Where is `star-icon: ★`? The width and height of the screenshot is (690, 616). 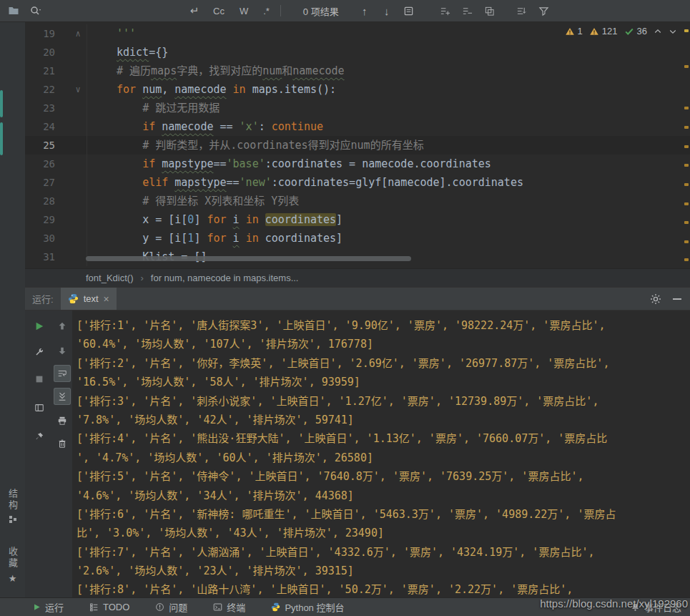
star-icon: ★ is located at coordinates (13, 578).